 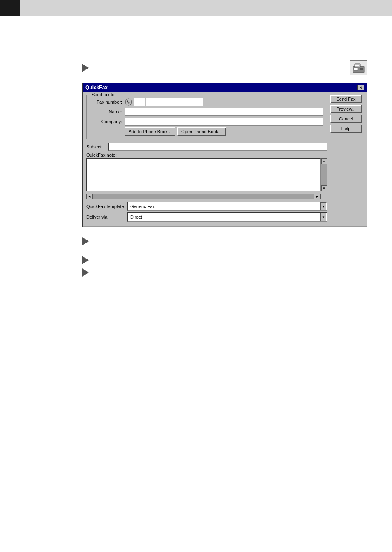 I want to click on scroll-track-v, so click(x=324, y=175).